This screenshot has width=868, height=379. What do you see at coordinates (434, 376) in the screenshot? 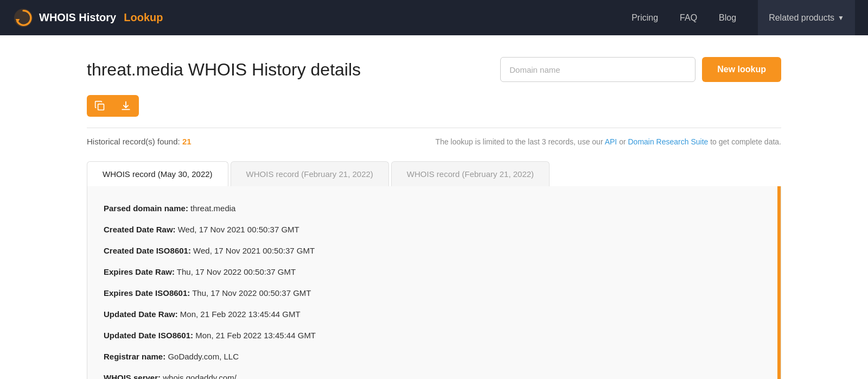
I see `field-whois-server: WHOIS server: whois.godaddy.com/` at bounding box center [434, 376].